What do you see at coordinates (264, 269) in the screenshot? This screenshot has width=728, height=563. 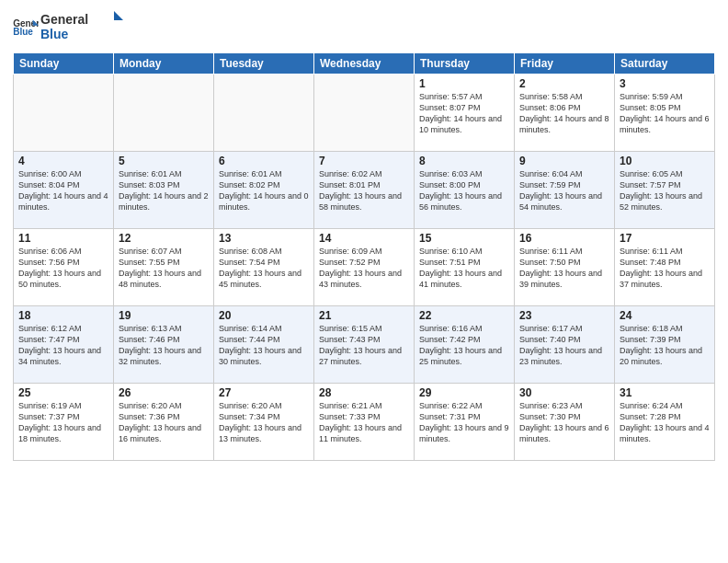 I see `day-info: Sunrise: 6:08 AM Sunset: 7:54 PM Dayligh…` at bounding box center [264, 269].